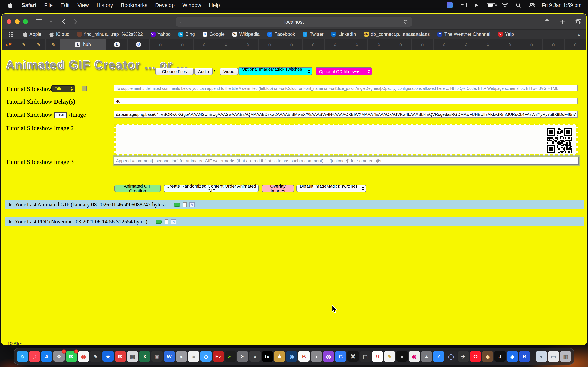  Describe the element at coordinates (134, 5) in the screenshot. I see `menu-item-bookmarks: Bookmarks` at that location.